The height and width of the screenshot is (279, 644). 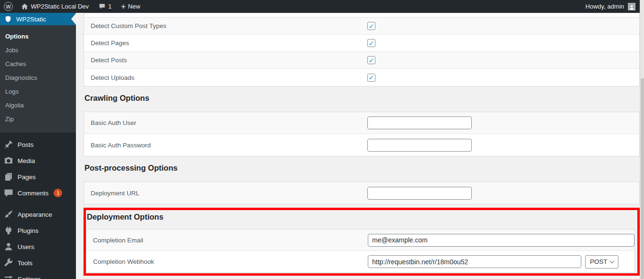 I want to click on detect-custom-post-types-checkbox: ✓, so click(x=371, y=26).